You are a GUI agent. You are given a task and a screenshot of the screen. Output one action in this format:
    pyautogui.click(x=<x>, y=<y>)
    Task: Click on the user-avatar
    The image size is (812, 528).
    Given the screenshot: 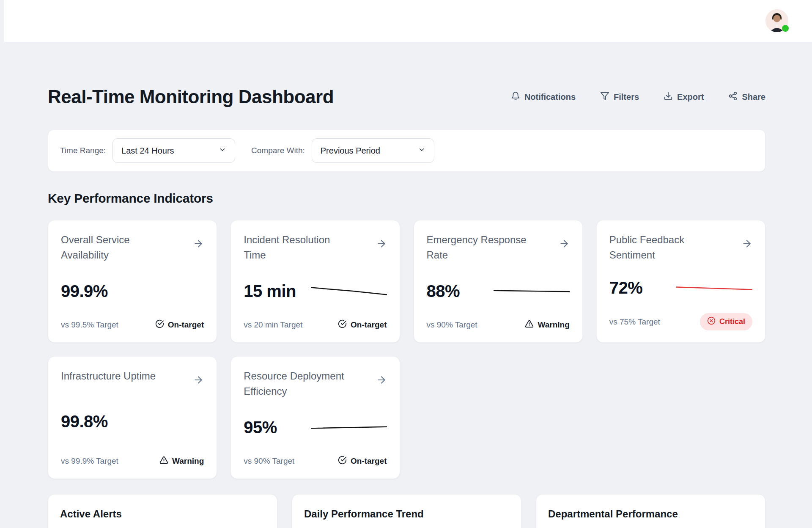 What is the action you would take?
    pyautogui.click(x=777, y=21)
    